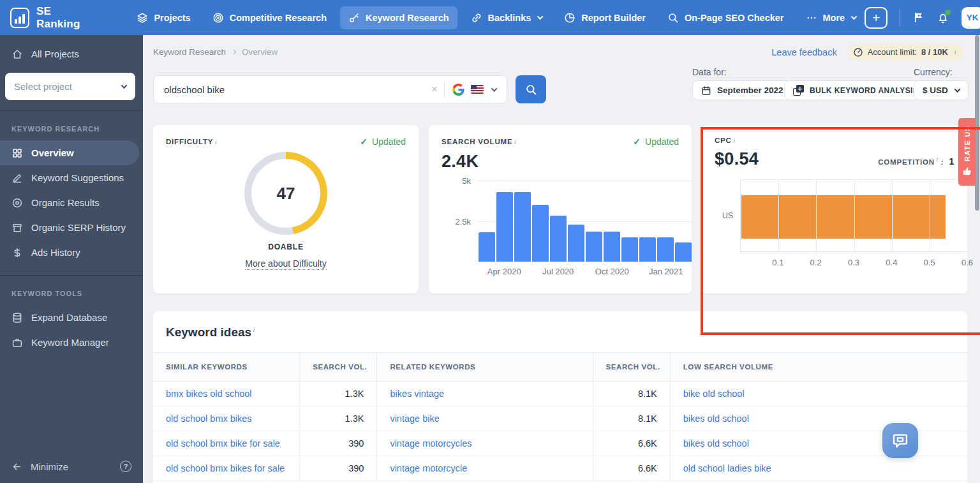 This screenshot has width=980, height=483. What do you see at coordinates (854, 260) in the screenshot?
I see `x-axis-labels: 0.10.20.30.40.50.6` at bounding box center [854, 260].